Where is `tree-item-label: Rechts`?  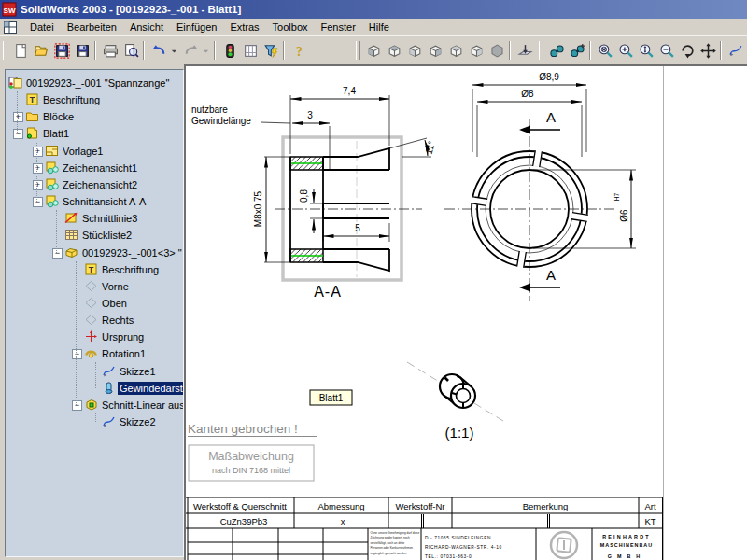 tree-item-label: Rechts is located at coordinates (118, 320).